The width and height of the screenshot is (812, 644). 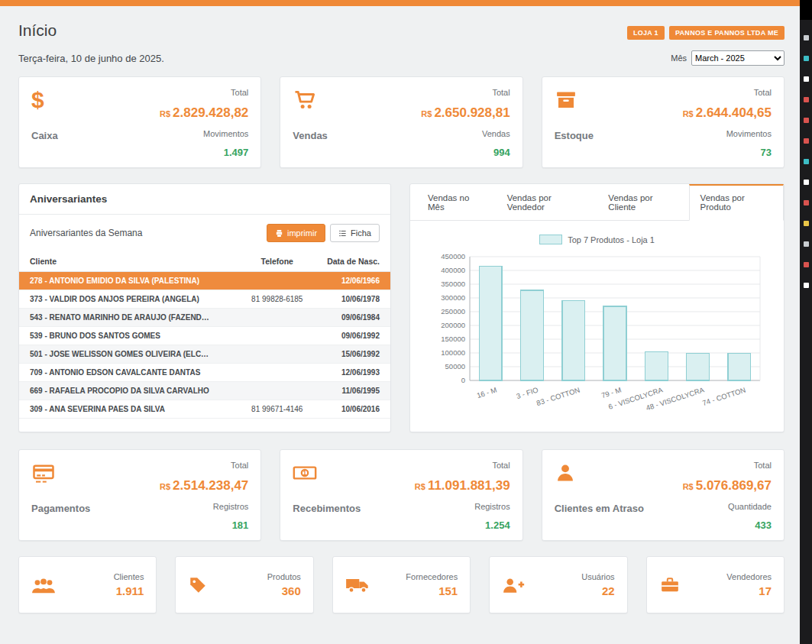 I want to click on count-value: 1.254, so click(x=463, y=526).